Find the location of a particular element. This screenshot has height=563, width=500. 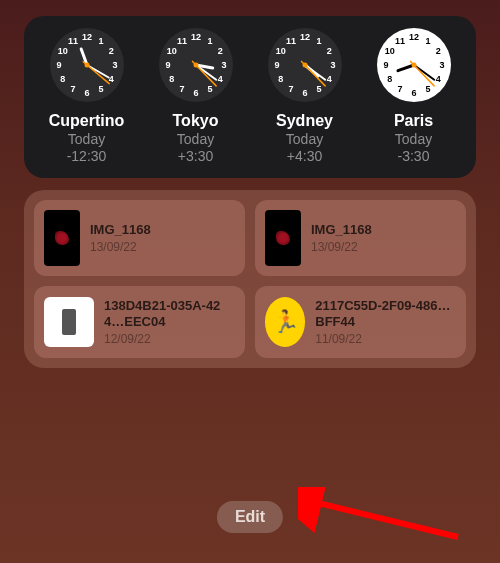

city-name: Cupertino is located at coordinates (87, 121).